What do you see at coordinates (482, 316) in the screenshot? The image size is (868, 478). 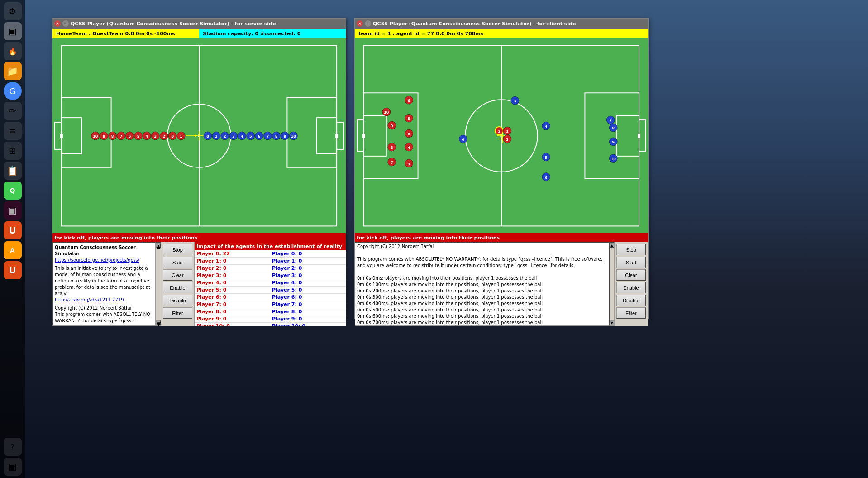 I see `log-line-6: 0m 0s 600ms: players are moving into the…` at bounding box center [482, 316].